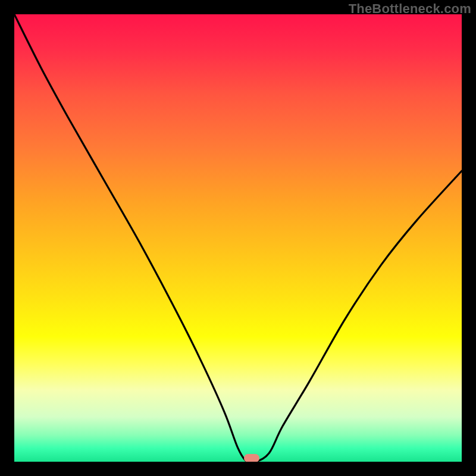  Describe the element at coordinates (252, 458) in the screenshot. I see `minimum-marker` at that location.